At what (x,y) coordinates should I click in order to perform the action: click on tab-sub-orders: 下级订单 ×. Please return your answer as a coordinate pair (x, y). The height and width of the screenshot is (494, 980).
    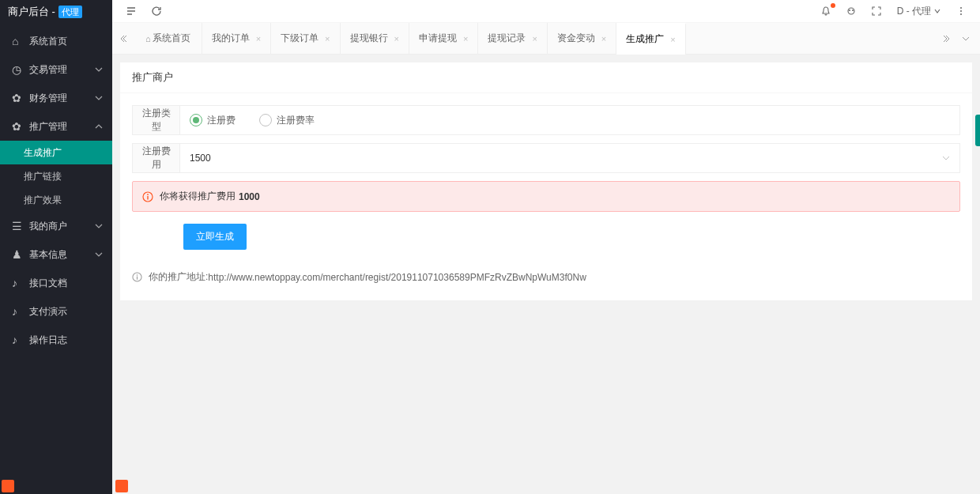
    Looking at the image, I should click on (305, 38).